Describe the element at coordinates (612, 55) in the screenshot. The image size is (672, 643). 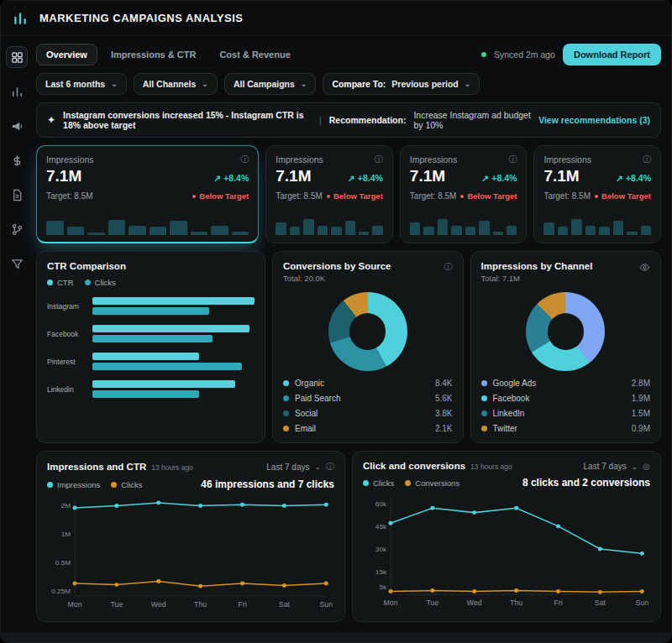
I see `download-report-button: Download Report` at that location.